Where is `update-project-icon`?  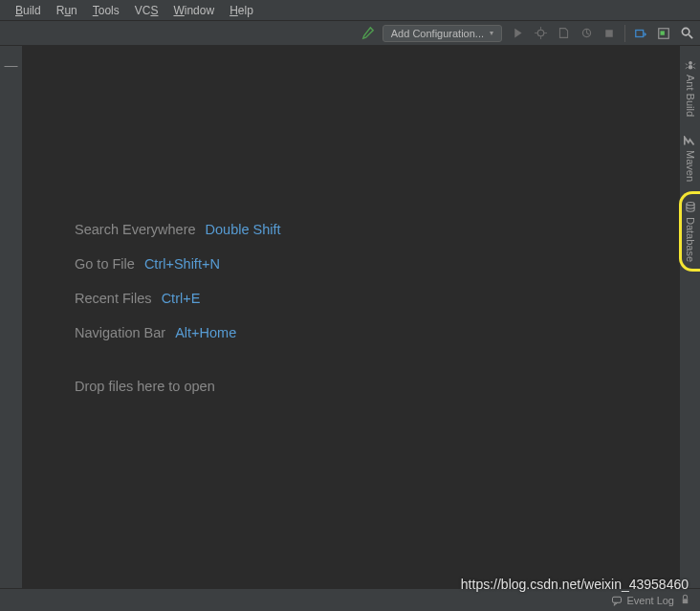 update-project-icon is located at coordinates (641, 33).